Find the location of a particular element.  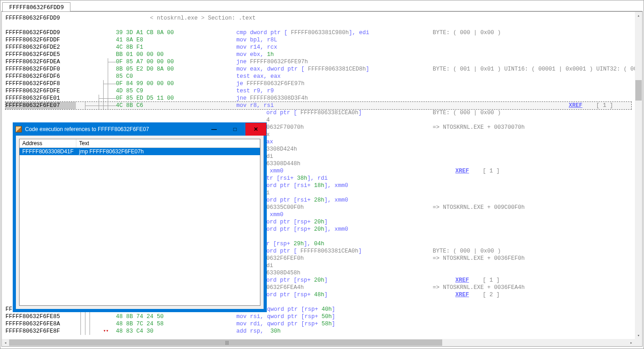

hex-bytes: 85 C0 is located at coordinates (176, 76).